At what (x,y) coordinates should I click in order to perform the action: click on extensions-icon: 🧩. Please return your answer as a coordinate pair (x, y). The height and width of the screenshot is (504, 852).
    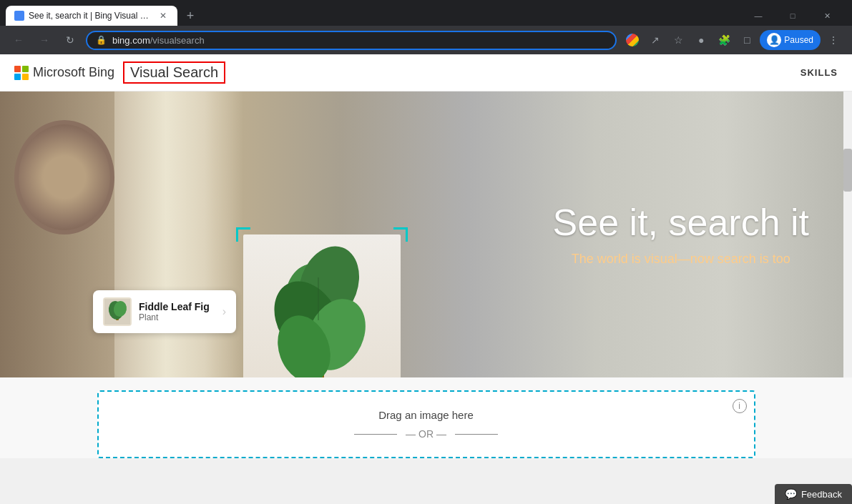
    Looking at the image, I should click on (724, 40).